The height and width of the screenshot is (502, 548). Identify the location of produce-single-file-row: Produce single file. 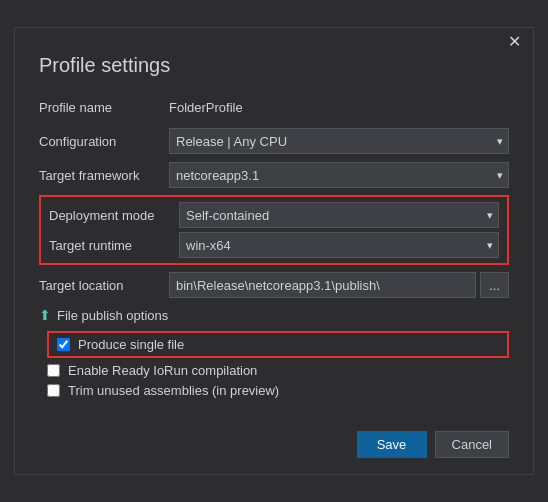
(278, 344).